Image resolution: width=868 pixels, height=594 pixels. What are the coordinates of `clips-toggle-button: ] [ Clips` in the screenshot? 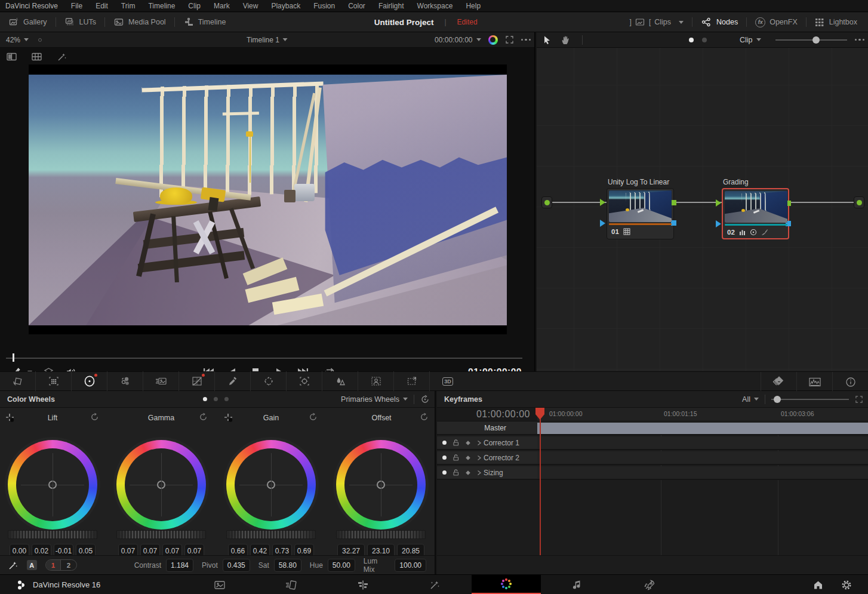 It's located at (657, 22).